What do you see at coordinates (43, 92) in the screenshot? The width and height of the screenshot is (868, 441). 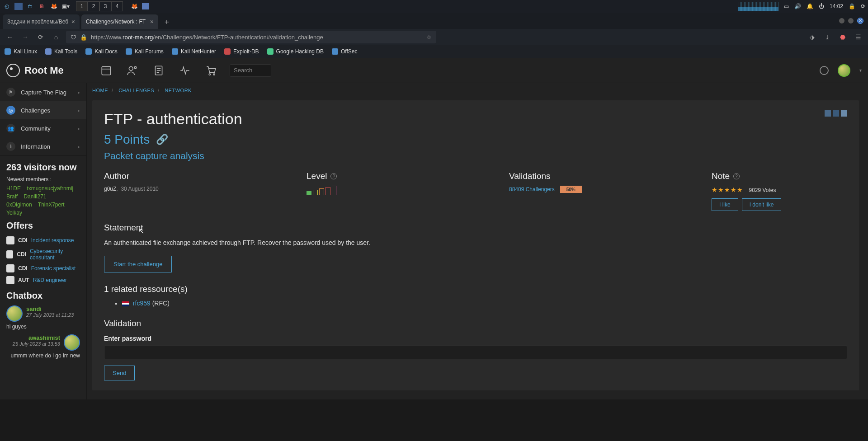 I see `sidebar-item-ctf: ⚑ Capture The Flag ▸` at bounding box center [43, 92].